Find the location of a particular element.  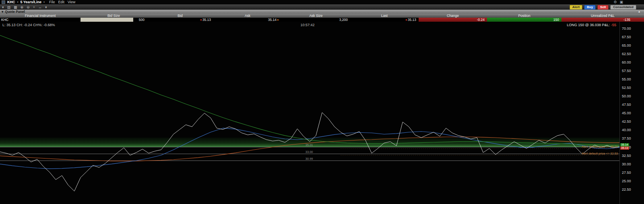

zoom-in-icon: ⊕ is located at coordinates (22, 7).